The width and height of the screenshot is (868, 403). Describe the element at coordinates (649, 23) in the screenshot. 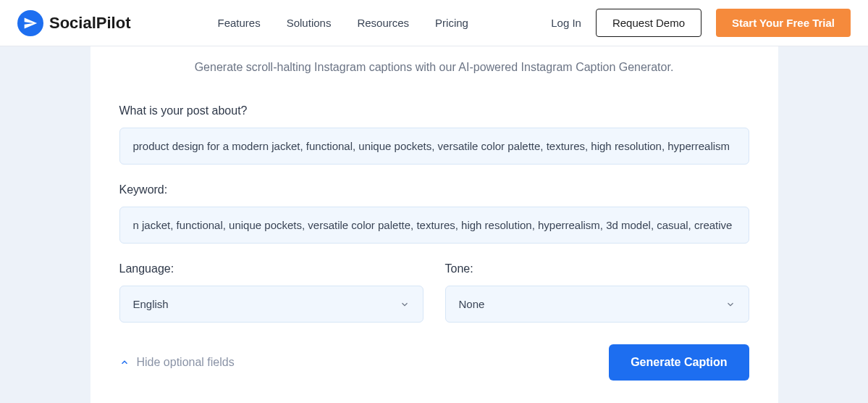

I see `request-demo-button: Request Demo` at that location.